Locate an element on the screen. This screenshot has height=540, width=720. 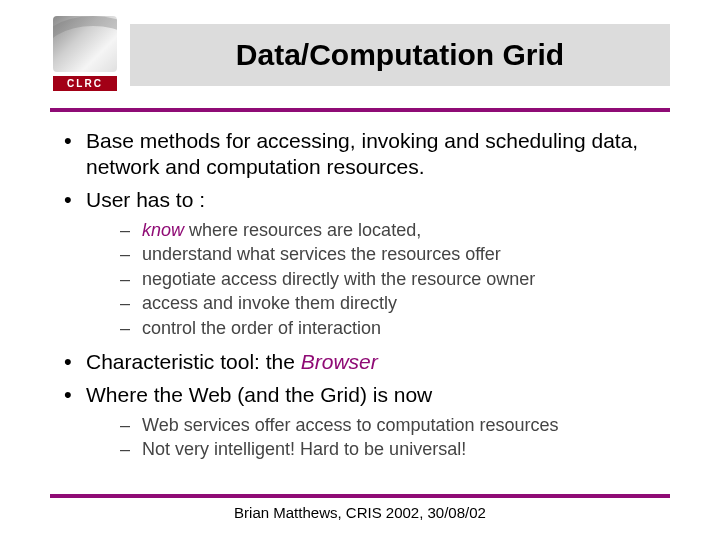
divider-bottom is located at coordinates (360, 496).